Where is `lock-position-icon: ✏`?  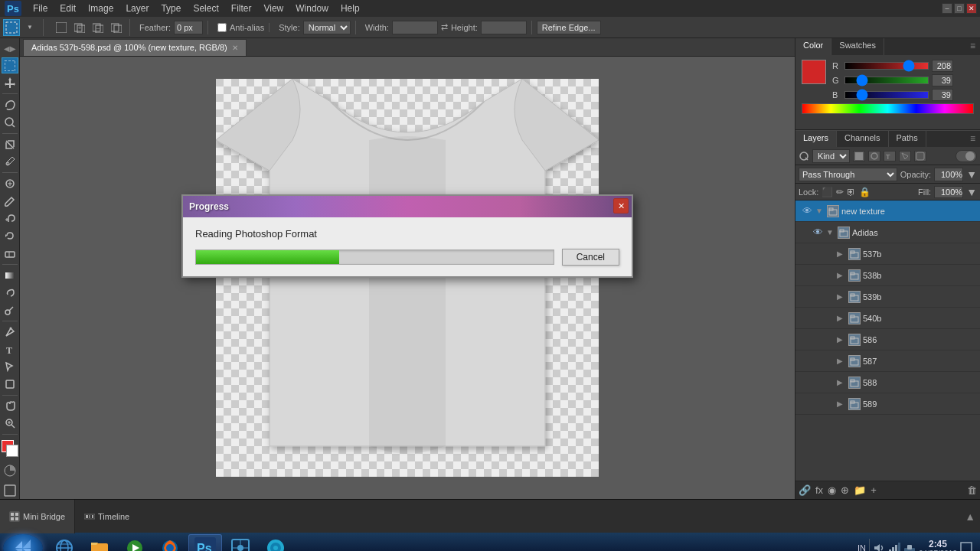
lock-position-icon: ✏ is located at coordinates (840, 192).